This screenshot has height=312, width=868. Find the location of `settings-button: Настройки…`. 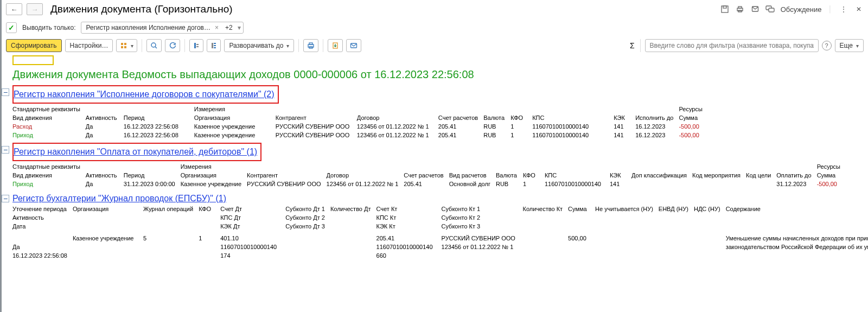

settings-button: Настройки… is located at coordinates (89, 46).